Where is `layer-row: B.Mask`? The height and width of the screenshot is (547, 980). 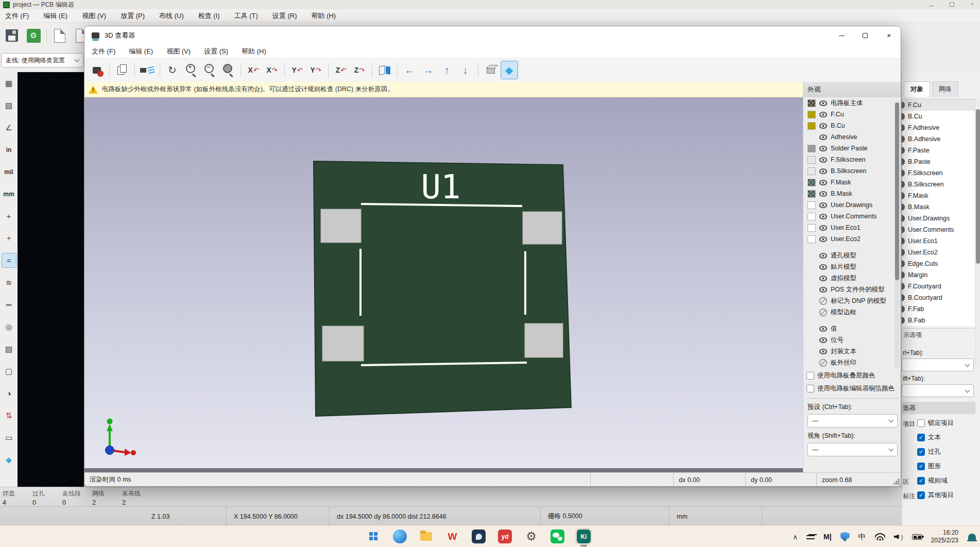
layer-row: B.Mask is located at coordinates (938, 207).